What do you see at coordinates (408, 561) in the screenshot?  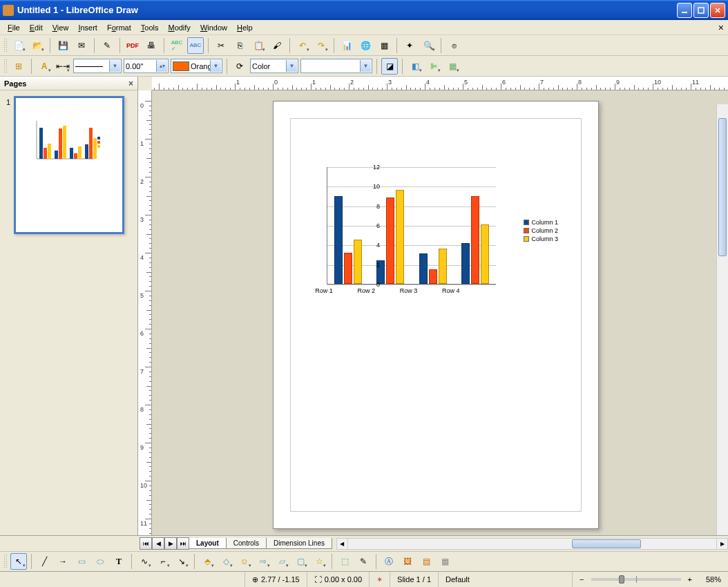 I see `from-file-button: 🖼` at bounding box center [408, 561].